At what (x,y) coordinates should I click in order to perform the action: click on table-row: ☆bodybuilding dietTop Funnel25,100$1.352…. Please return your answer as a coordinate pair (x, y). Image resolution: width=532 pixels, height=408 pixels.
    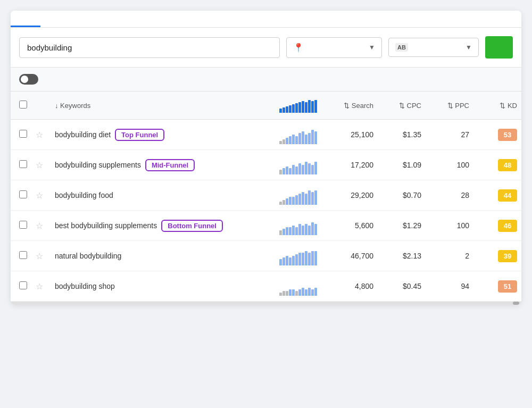
    Looking at the image, I should click on (266, 135).